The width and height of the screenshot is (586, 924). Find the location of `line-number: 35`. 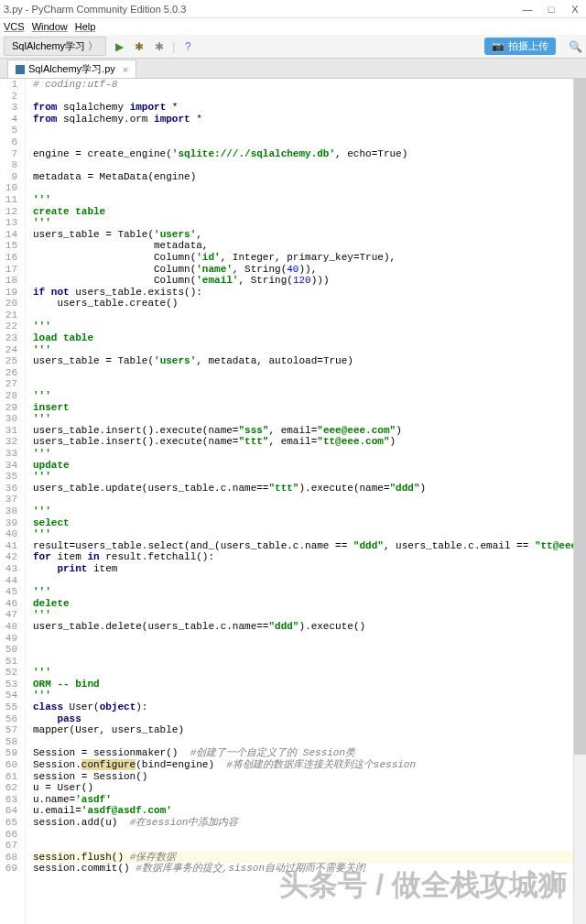

line-number: 35 is located at coordinates (9, 476).